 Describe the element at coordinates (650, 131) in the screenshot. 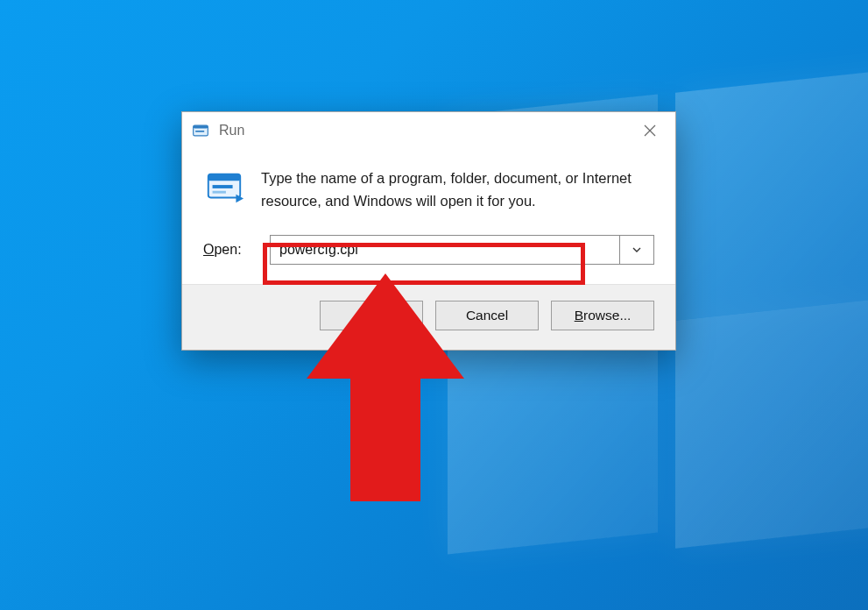

I see `close-button` at that location.